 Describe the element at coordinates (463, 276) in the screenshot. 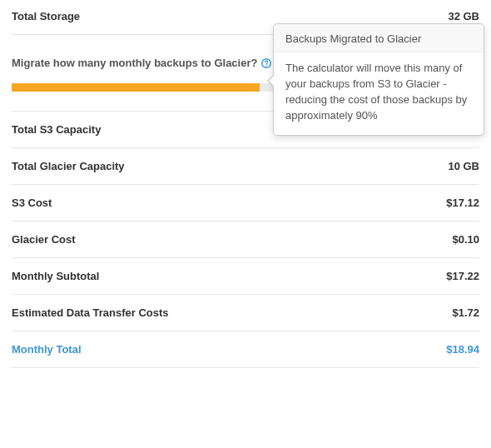

I see `value-subtotal: $17.22` at that location.